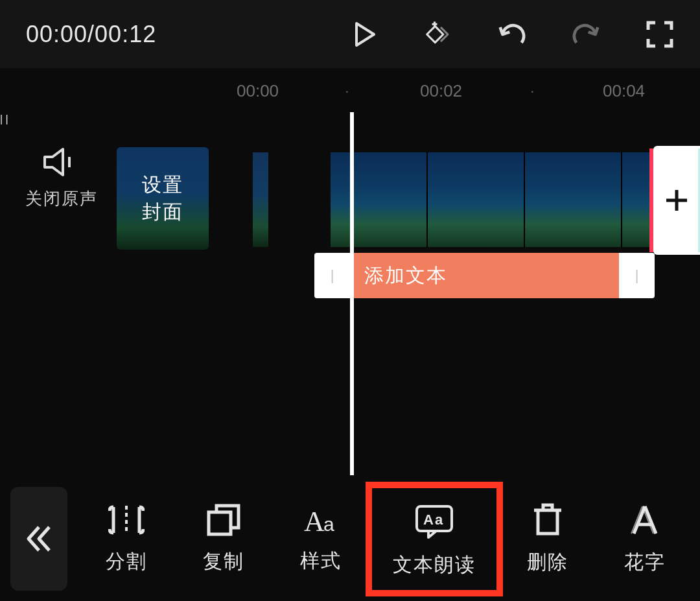  I want to click on time-ruler: 00:00 · 00:02 · 00:04, so click(350, 91).